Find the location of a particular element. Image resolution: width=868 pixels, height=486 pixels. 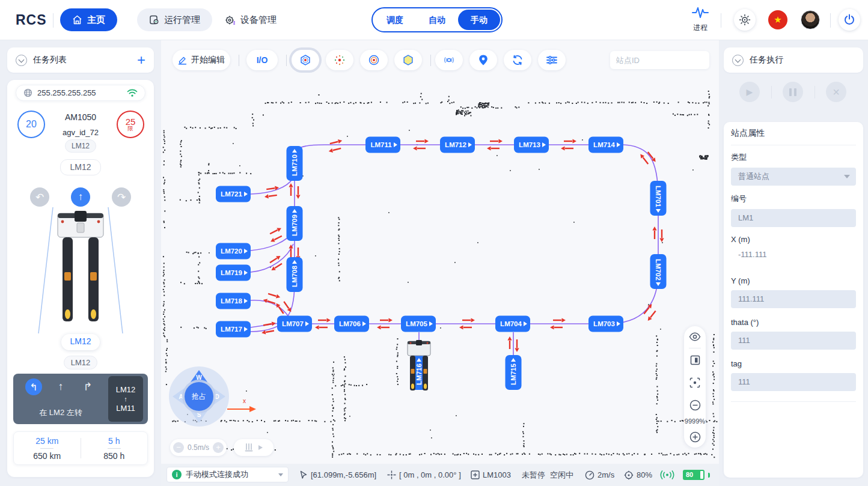

station-LM702: LM702 is located at coordinates (659, 272).